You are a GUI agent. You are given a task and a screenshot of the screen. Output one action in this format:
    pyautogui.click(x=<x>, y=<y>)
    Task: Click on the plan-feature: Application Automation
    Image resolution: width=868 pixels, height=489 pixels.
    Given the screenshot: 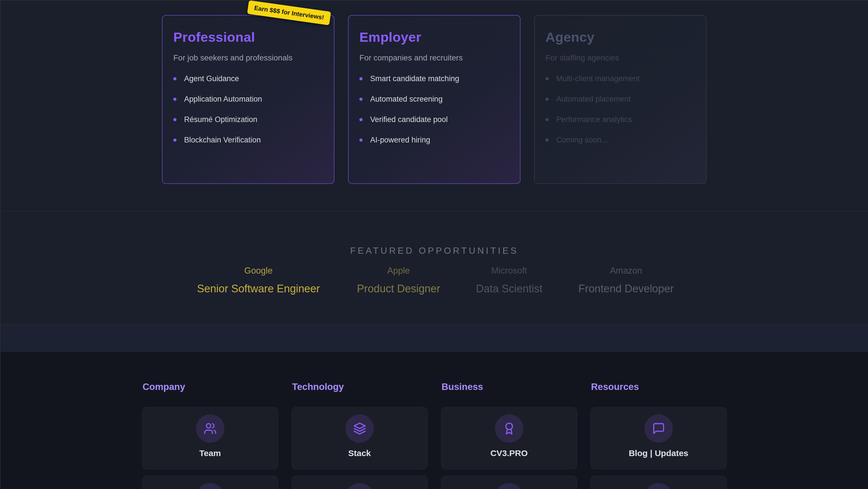 What is the action you would take?
    pyautogui.click(x=248, y=99)
    